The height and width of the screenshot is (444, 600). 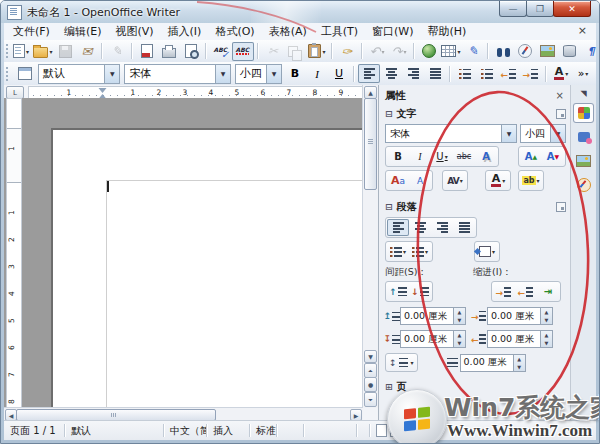 What do you see at coordinates (584, 161) in the screenshot?
I see `tab-gallery` at bounding box center [584, 161].